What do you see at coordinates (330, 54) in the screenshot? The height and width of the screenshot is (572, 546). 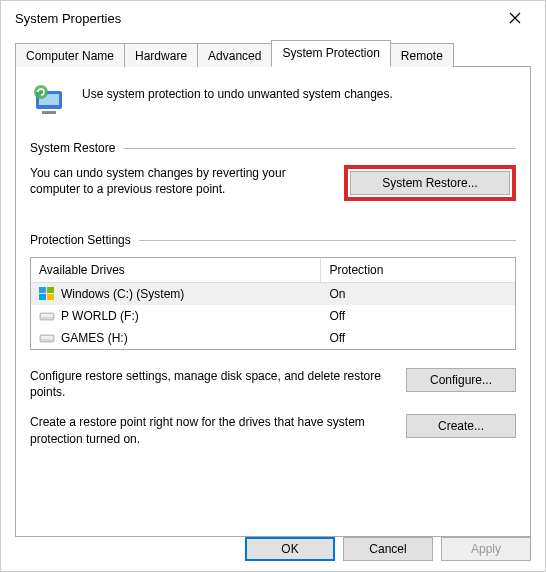 I see `tab-system-protection: System Protection` at bounding box center [330, 54].